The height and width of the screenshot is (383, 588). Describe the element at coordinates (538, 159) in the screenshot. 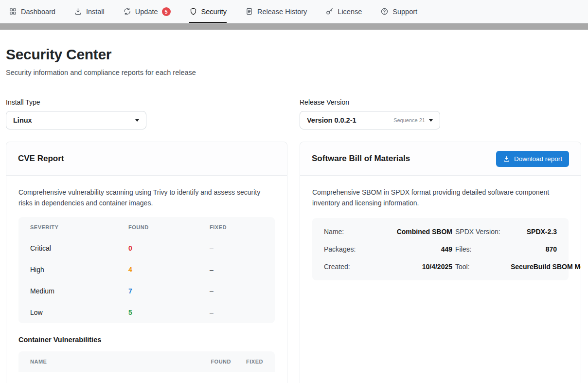

I see `download-report-label: Download report` at that location.